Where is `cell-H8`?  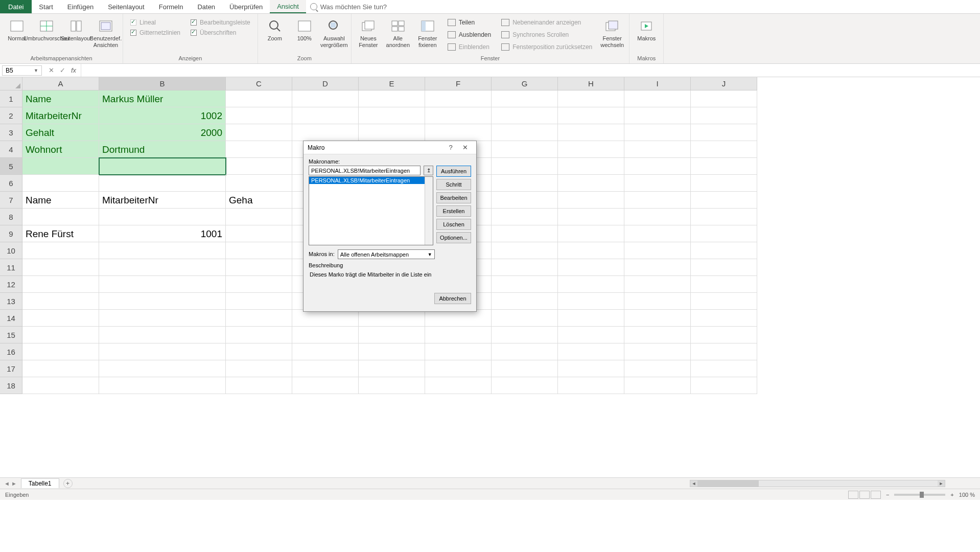 cell-H8 is located at coordinates (591, 217).